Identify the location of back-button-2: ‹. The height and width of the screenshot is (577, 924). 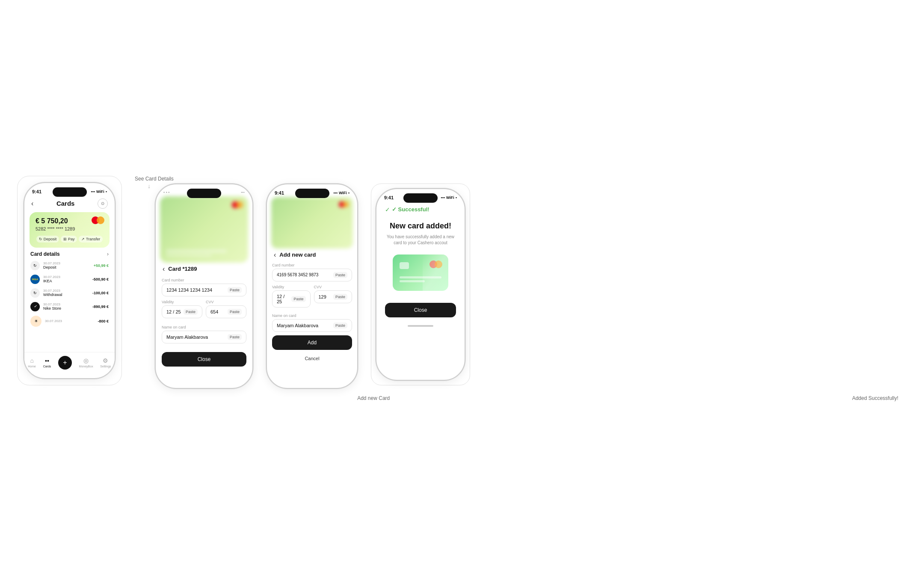
(163, 269).